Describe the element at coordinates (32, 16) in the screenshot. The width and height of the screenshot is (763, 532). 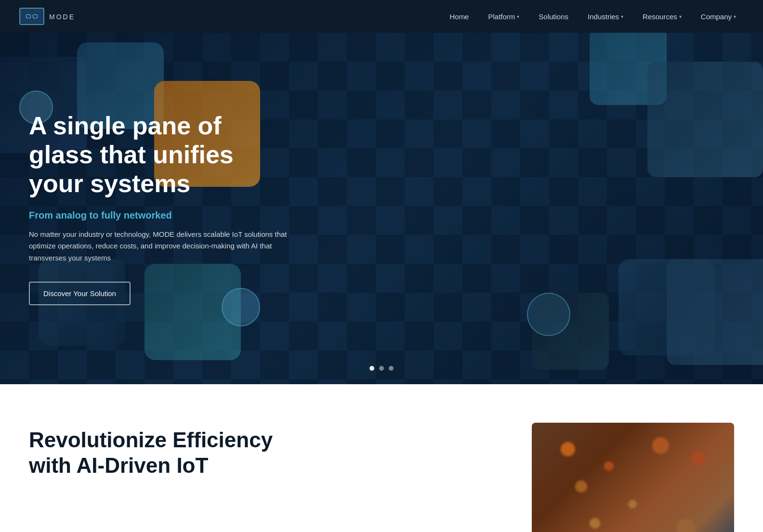
I see `logo-icon` at that location.